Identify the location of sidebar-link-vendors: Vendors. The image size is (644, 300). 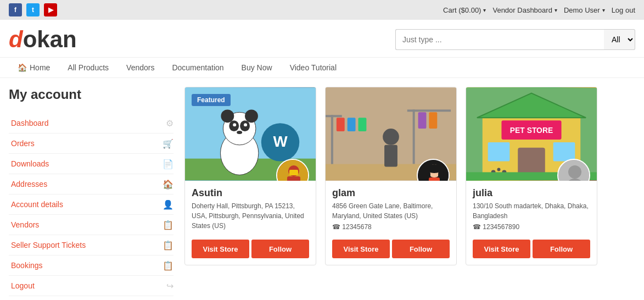
(86, 225).